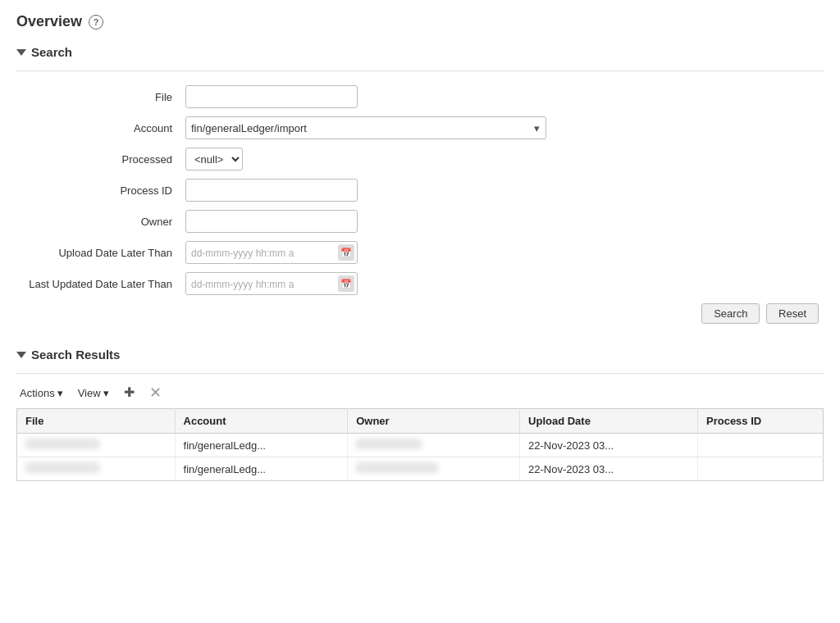 The width and height of the screenshot is (840, 623). Describe the element at coordinates (420, 70) in the screenshot. I see `search-divider` at that location.